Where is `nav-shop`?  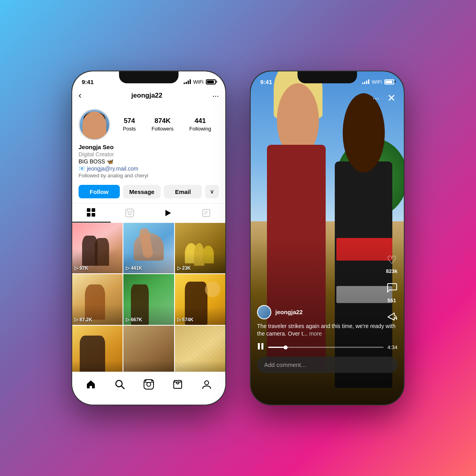 nav-shop is located at coordinates (178, 384).